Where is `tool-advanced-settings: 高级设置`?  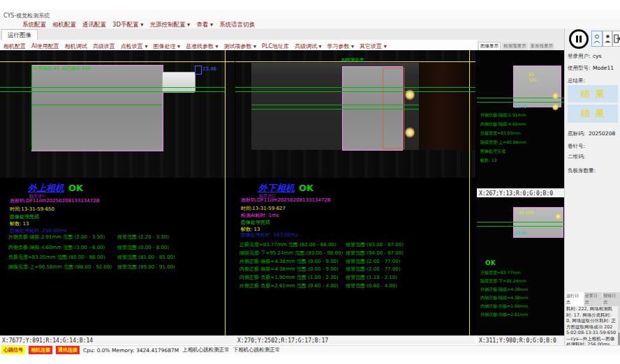
tool-advanced-settings: 高级设置 is located at coordinates (104, 46).